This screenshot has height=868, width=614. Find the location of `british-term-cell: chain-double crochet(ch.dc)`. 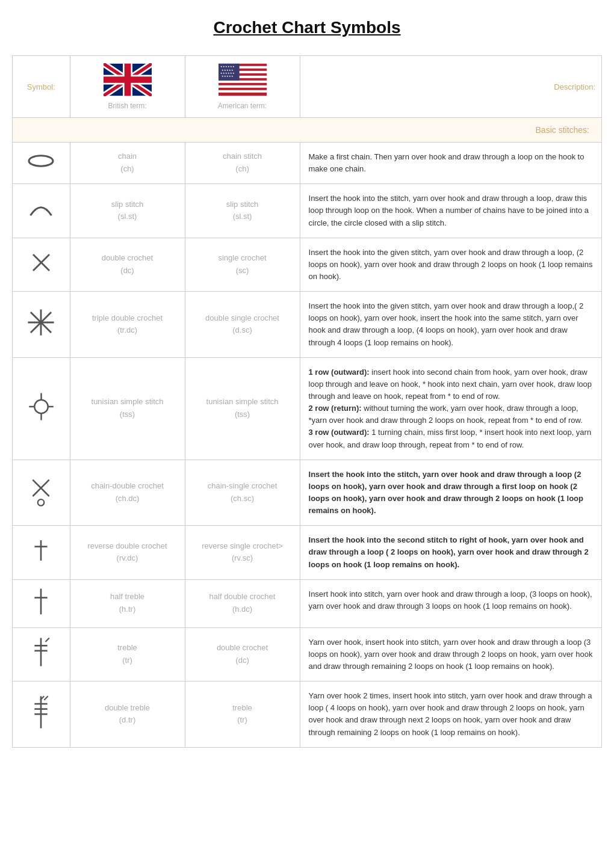

british-term-cell: chain-double crochet(ch.dc) is located at coordinates (128, 493).